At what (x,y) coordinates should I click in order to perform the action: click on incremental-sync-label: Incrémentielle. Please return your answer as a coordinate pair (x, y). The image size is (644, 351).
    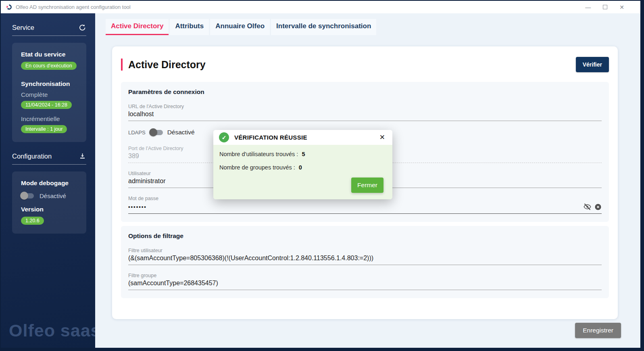
    Looking at the image, I should click on (49, 119).